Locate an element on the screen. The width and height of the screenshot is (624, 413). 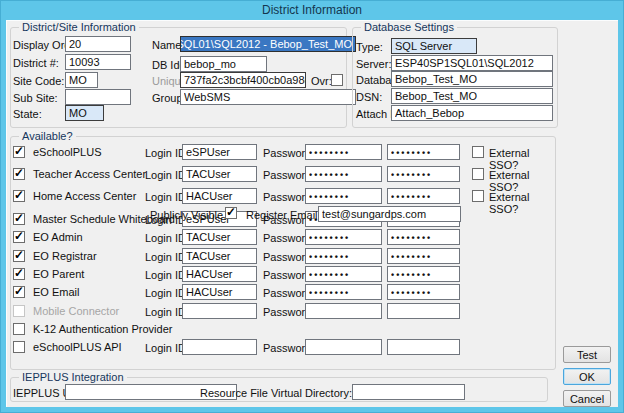
row-label: EO Email is located at coordinates (56, 292).